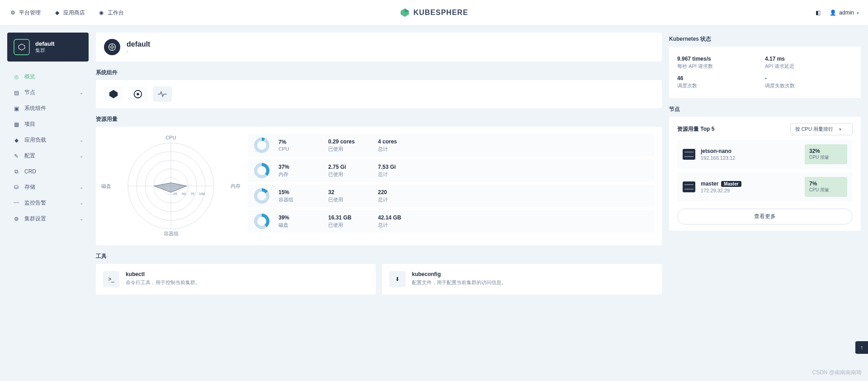 Image resolution: width=868 pixels, height=381 pixels. I want to click on section-components-title: 系统组件, so click(379, 72).